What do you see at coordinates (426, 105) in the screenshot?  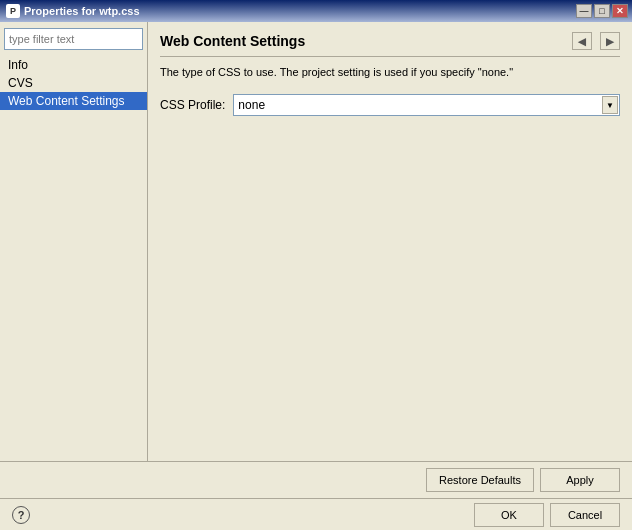 I see `css-profile-select-wrapper: none CSS1 CSS2 CSS2.1 CSS3 ▼` at bounding box center [426, 105].